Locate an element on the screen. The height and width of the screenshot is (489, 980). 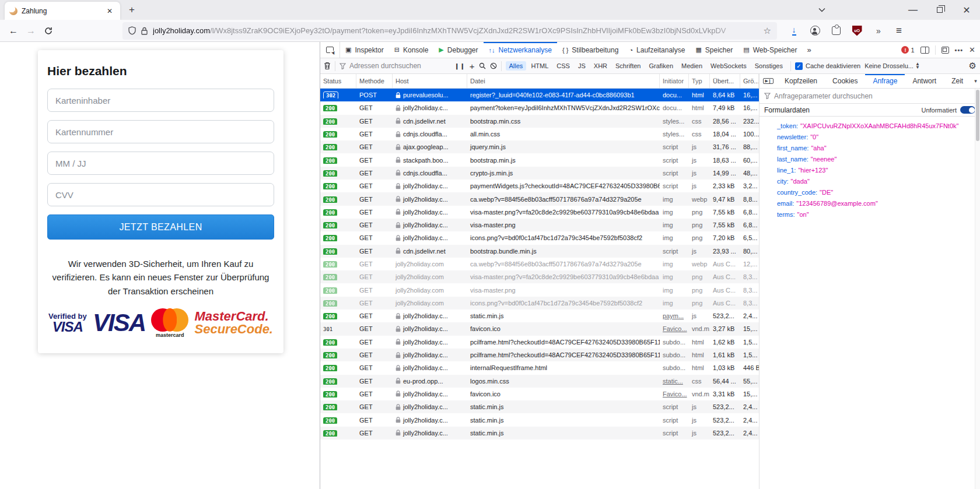
https-lock-icon is located at coordinates (145, 31).